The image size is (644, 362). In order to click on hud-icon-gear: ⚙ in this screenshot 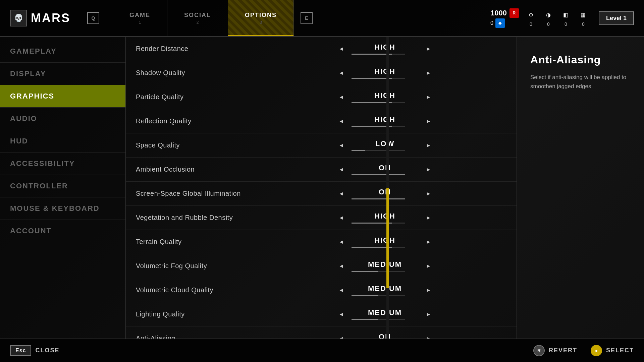, I will do `click(531, 15)`.